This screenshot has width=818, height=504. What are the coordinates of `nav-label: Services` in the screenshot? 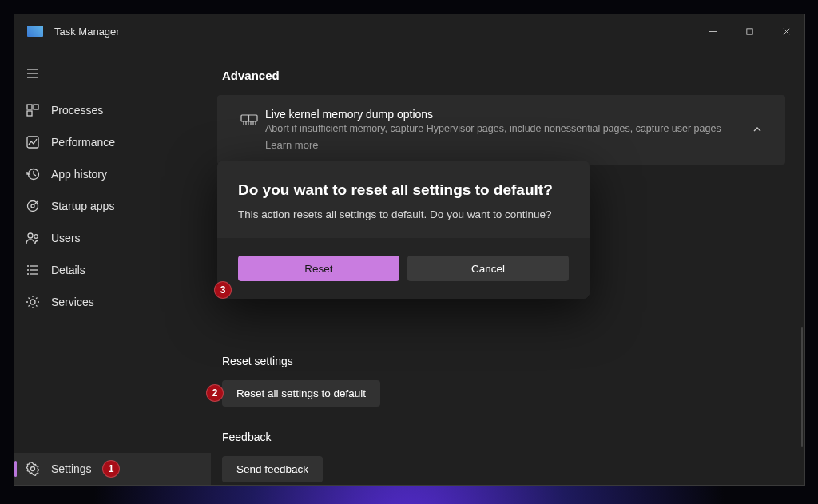 It's located at (73, 302).